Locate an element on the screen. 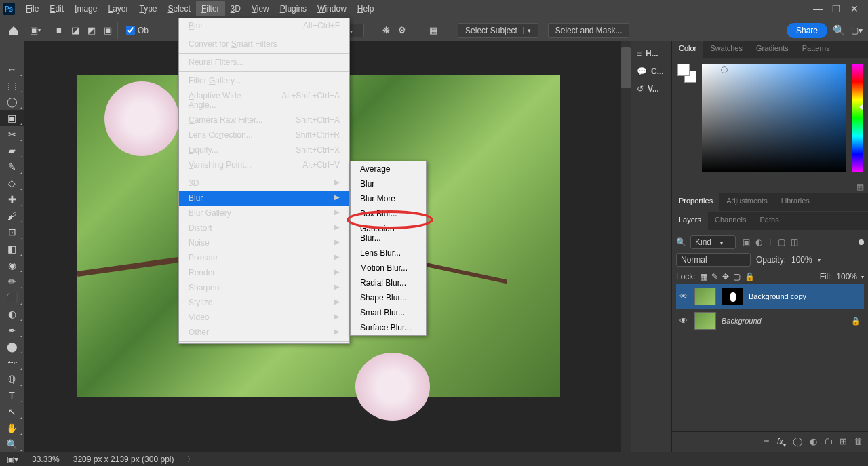  menu-filter: Filter is located at coordinates (210, 9).